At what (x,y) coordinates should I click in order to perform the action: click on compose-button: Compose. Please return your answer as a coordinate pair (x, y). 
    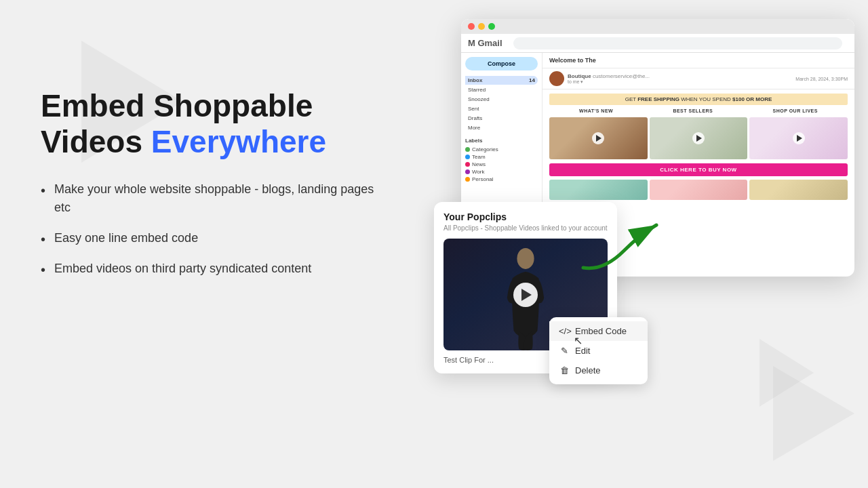
    Looking at the image, I should click on (502, 64).